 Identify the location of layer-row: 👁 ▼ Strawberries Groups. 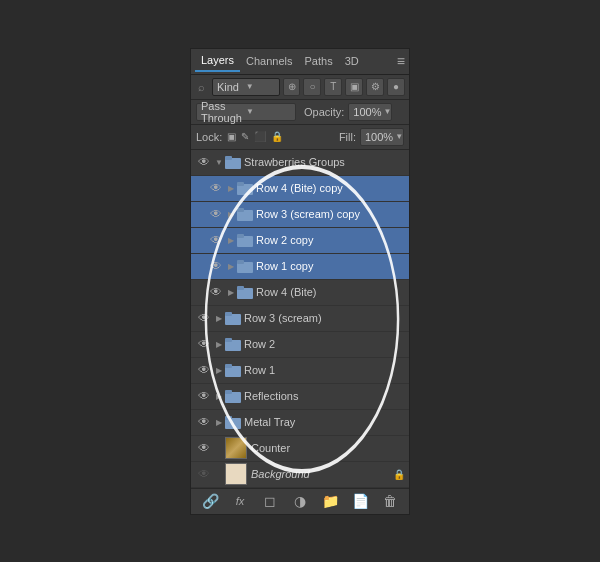
(300, 163).